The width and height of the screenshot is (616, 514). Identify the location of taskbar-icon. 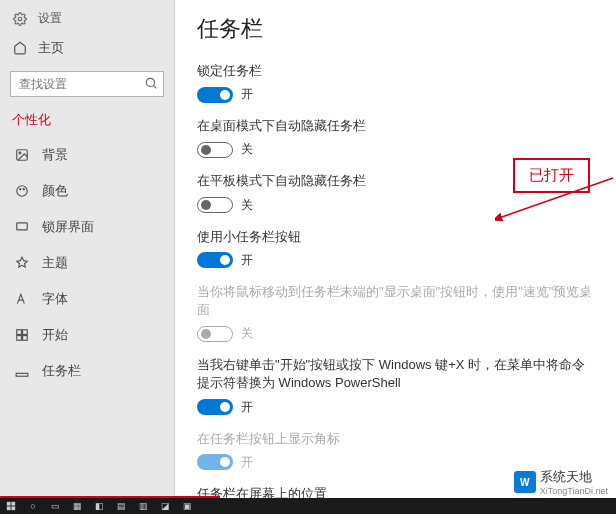
(22, 371).